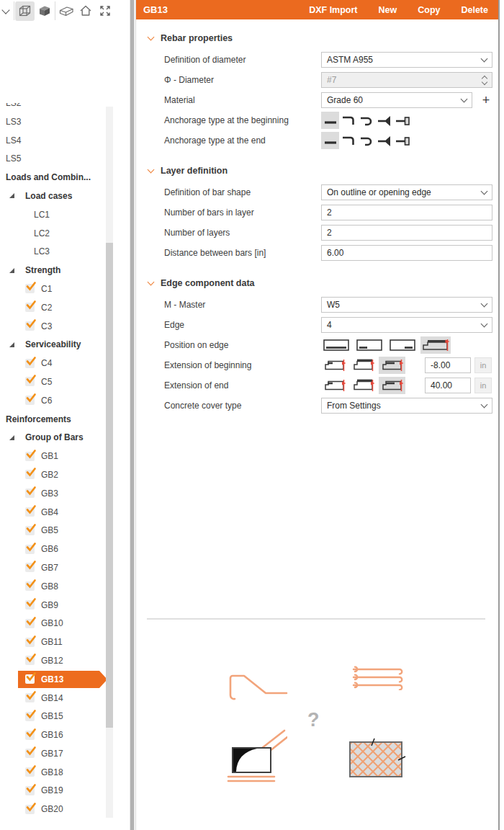 This screenshot has height=830, width=504. What do you see at coordinates (24, 12) in the screenshot?
I see `wireframe-cube-button` at bounding box center [24, 12].